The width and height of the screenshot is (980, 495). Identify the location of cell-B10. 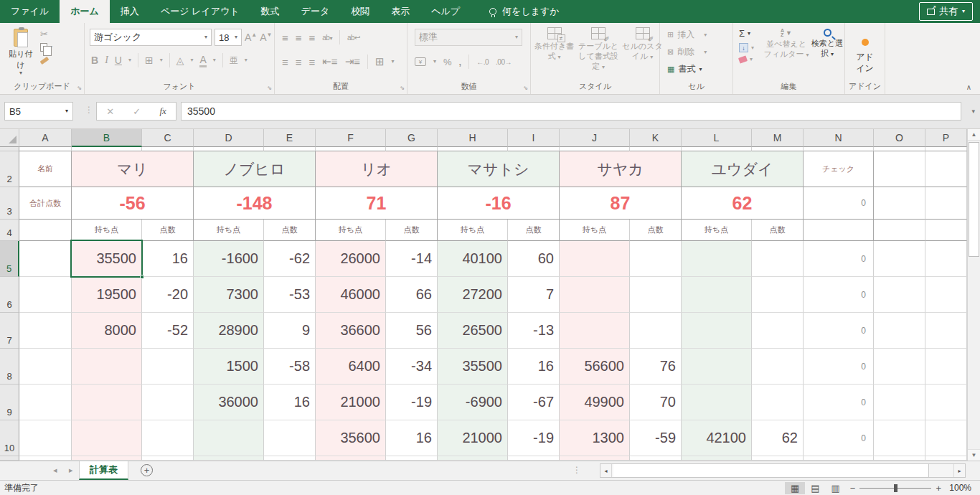
(107, 438).